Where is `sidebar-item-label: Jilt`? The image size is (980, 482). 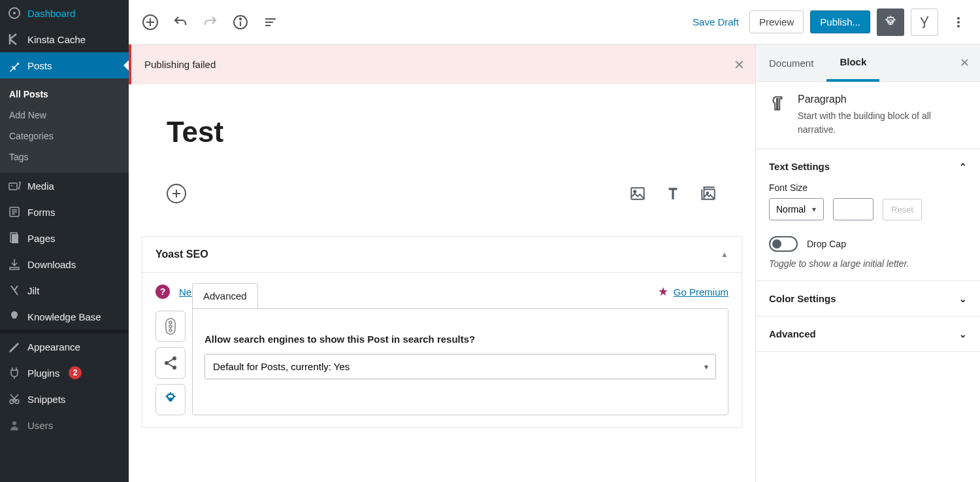 sidebar-item-label: Jilt is located at coordinates (33, 290).